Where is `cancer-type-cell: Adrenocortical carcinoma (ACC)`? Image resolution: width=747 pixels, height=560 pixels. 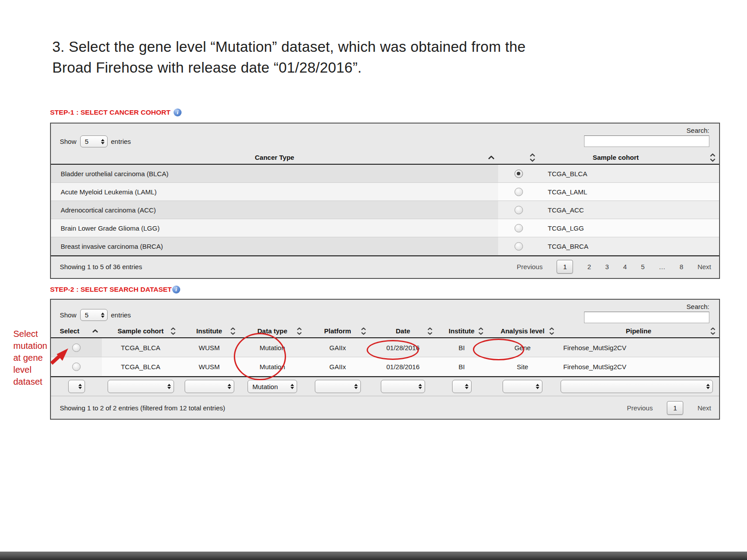 cancer-type-cell: Adrenocortical carcinoma (ACC) is located at coordinates (275, 210).